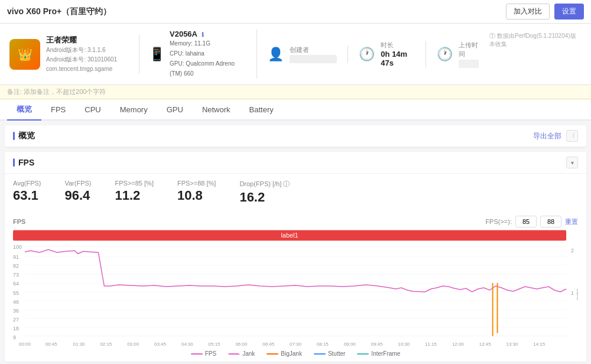 Image resolution: width=591 pixels, height=364 pixels. I want to click on creator-label: 创建者, so click(313, 50).